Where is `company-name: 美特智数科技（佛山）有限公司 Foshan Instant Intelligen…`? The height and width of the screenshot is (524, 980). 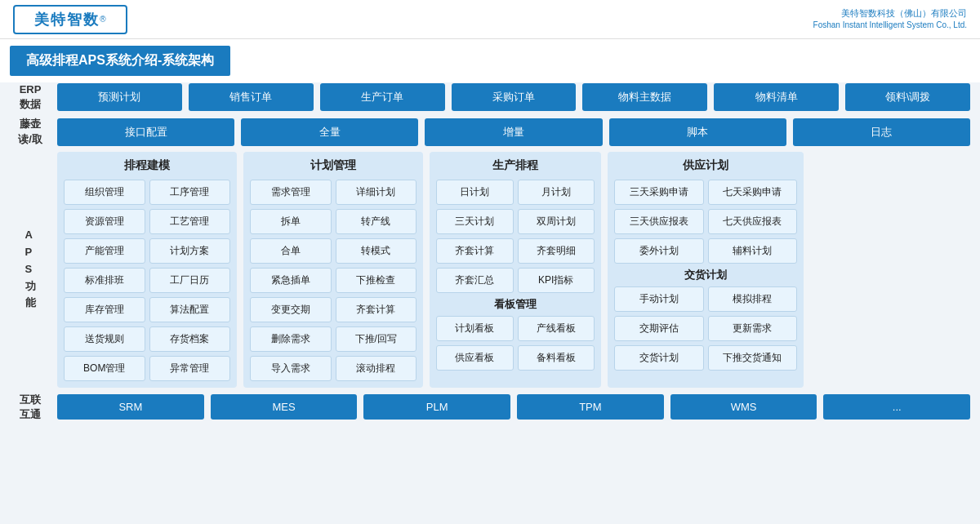 company-name: 美特智数科技（佛山）有限公司 Foshan Instant Intelligen… is located at coordinates (890, 20).